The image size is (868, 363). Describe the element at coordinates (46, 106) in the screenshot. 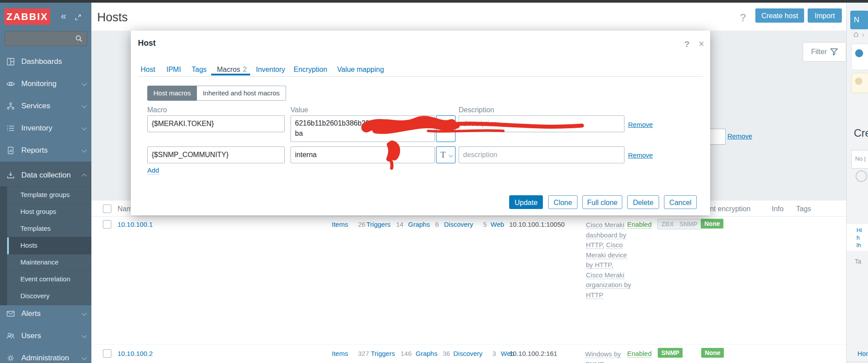

I see `sidebar-item-services: Services` at that location.